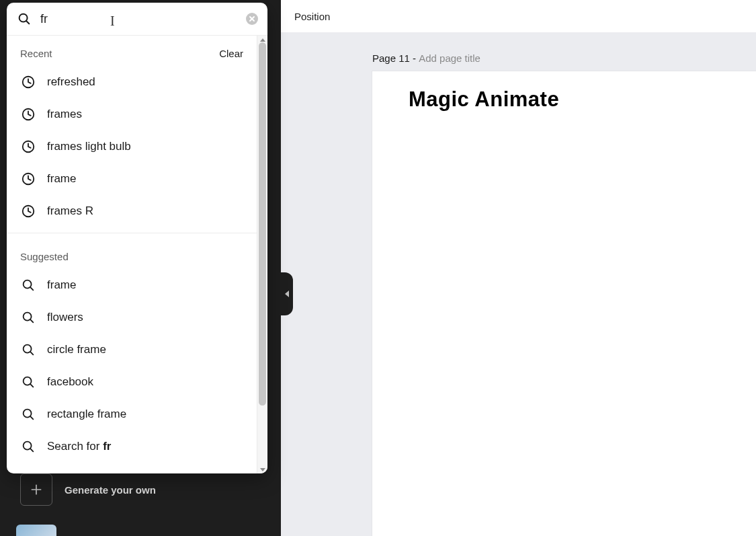 Image resolution: width=756 pixels, height=536 pixels. What do you see at coordinates (450, 58) in the screenshot?
I see `page-title-placeholder: Add page title` at bounding box center [450, 58].